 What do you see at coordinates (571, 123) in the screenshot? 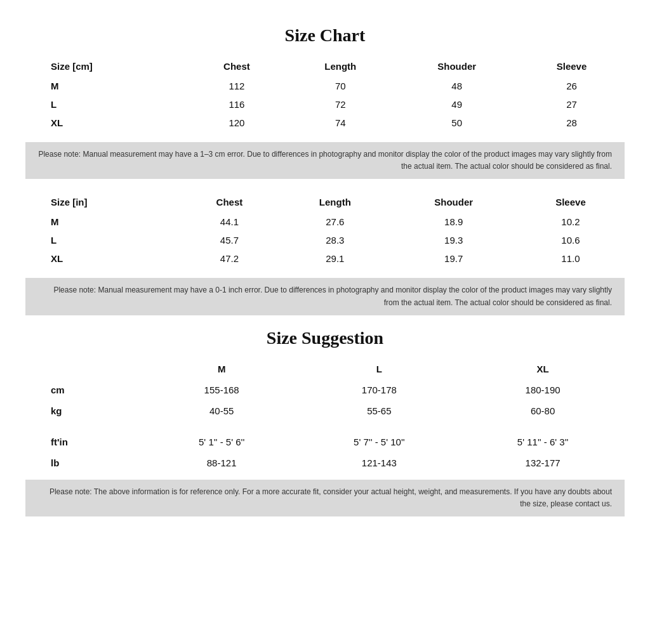
I see `cm-row3-sleeve: 28` at bounding box center [571, 123].